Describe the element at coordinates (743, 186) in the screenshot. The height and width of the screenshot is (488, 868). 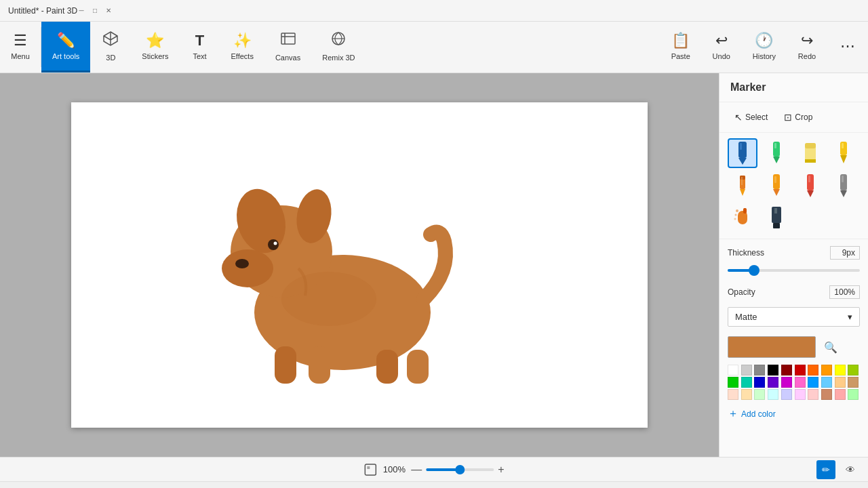
I see `tool-pencil` at that location.